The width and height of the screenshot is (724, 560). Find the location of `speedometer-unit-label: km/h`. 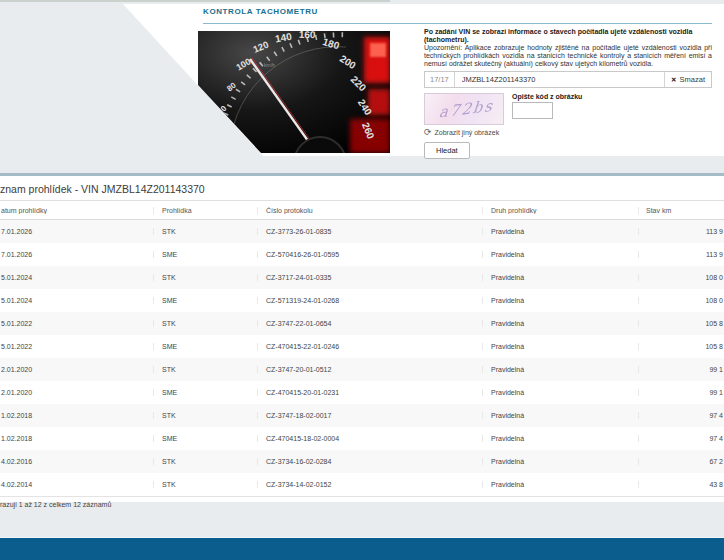

speedometer-unit-label: km/h is located at coordinates (270, 65).